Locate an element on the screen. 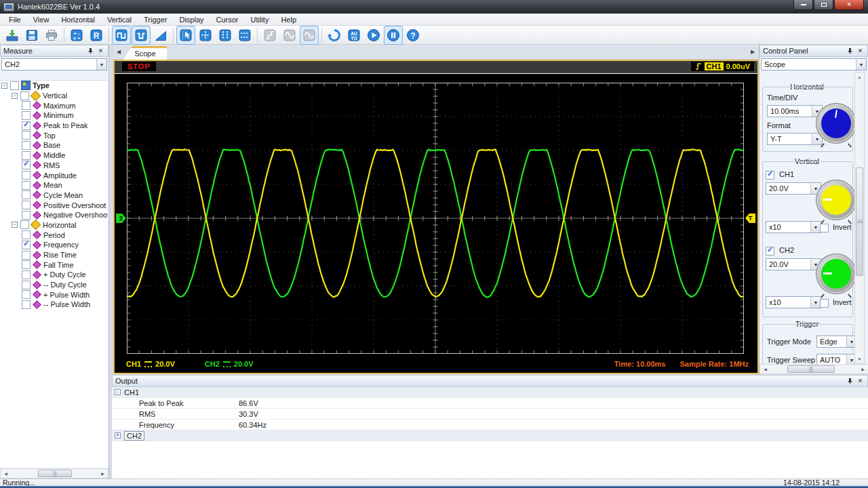 Image resolution: width=868 pixels, height=488 pixels. tree-item-positive-overshoot: Positive Overshoot is located at coordinates (54, 205).